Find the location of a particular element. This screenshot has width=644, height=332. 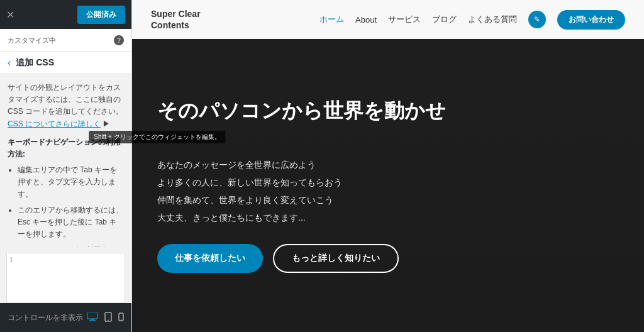

bottom-bar: コントロールを非表示 is located at coordinates (65, 318).